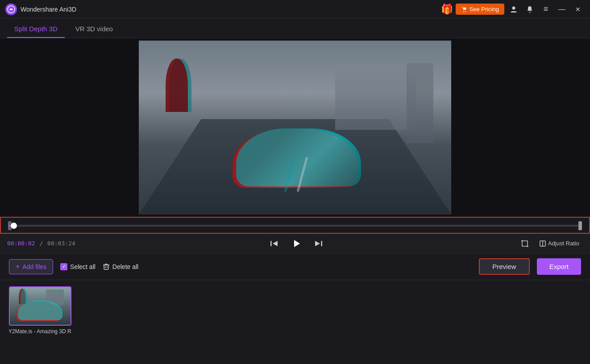 The height and width of the screenshot is (364, 590). I want to click on thumbnail-scene, so click(40, 306).